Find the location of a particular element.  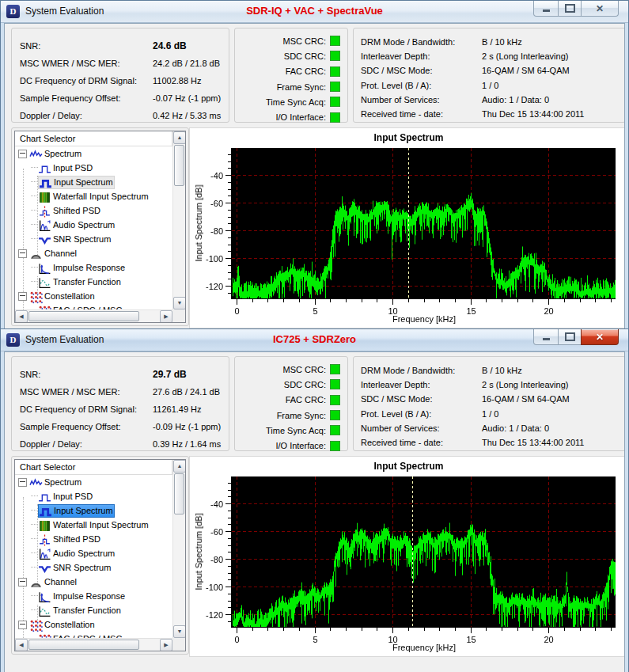

titlebar: D System Evaluation IC725 + SDRZero ✕ is located at coordinates (315, 340).